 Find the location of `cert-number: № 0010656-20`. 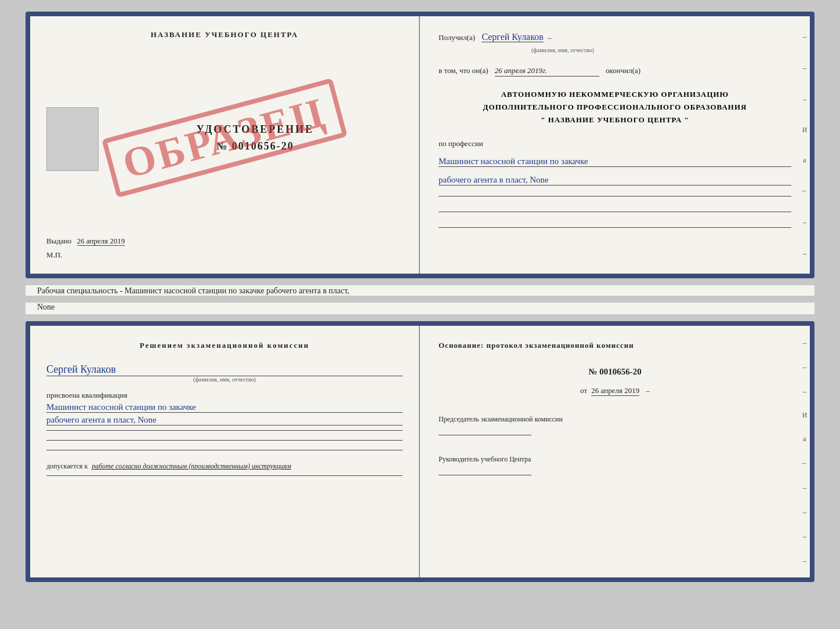

cert-number: № 0010656-20 is located at coordinates (255, 146).